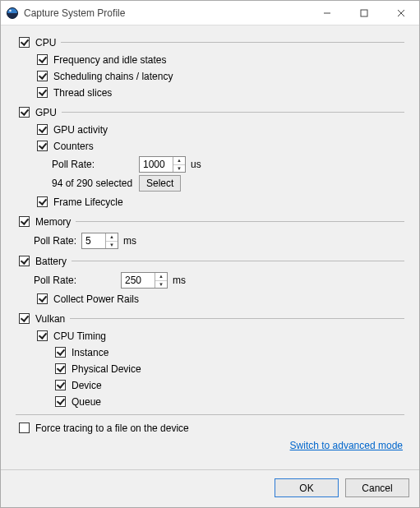 Image resolution: width=420 pixels, height=508 pixels. I want to click on vulkan-cputiming-label: CPU Timing, so click(80, 336).